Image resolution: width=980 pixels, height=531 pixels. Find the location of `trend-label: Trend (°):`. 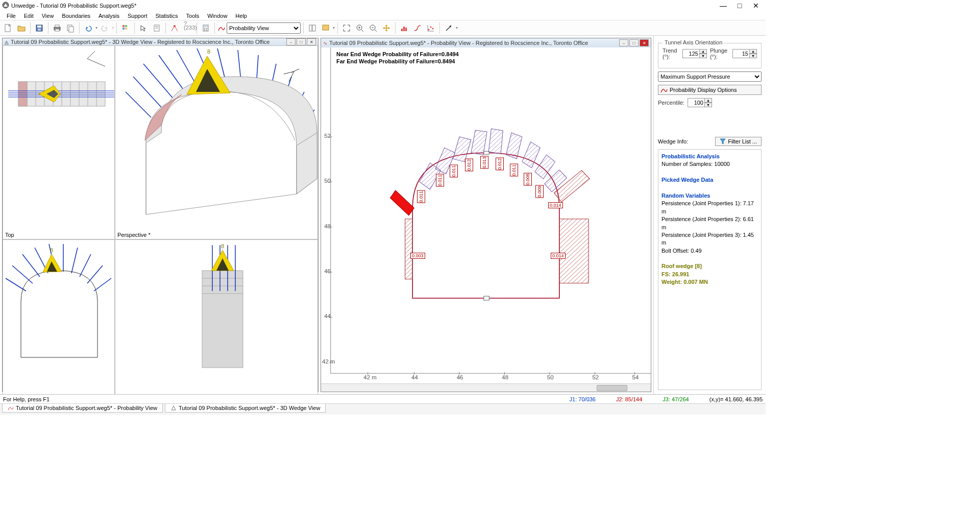

trend-label: Trend (°): is located at coordinates (671, 54).